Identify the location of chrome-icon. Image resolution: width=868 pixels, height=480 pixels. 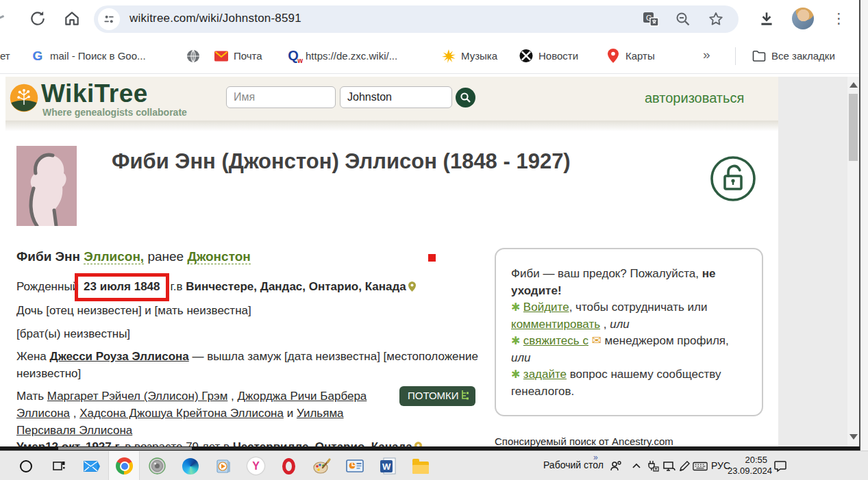
(125, 466).